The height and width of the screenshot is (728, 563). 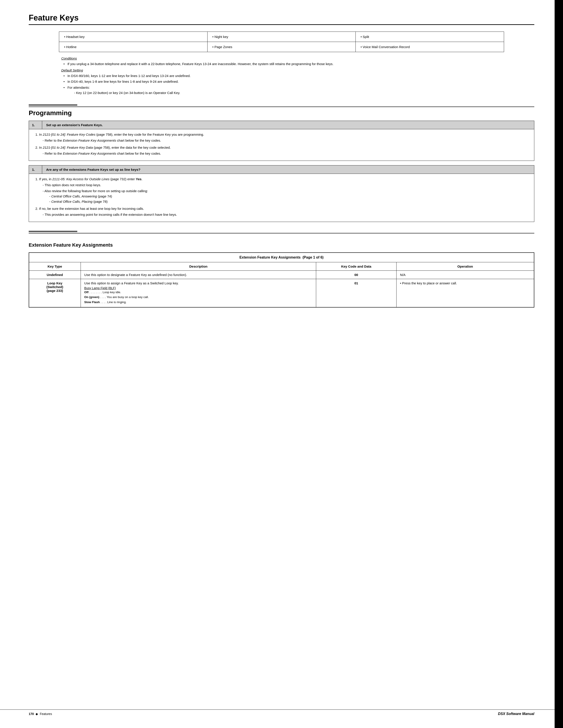 What do you see at coordinates (288, 125) in the screenshot?
I see `step-title-1: Set up an extension's Feature Keys.` at bounding box center [288, 125].